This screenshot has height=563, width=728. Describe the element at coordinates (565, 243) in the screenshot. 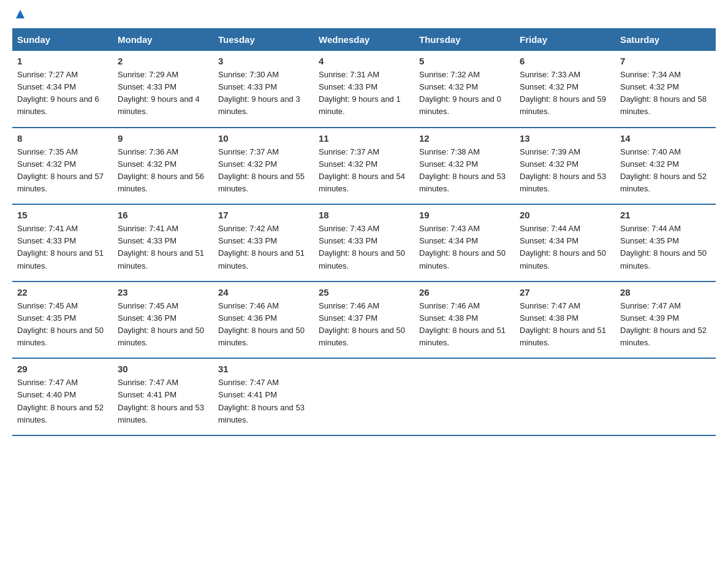

I see `calendar-day-cell: 20 Sunrise: 7:44 AMSunset: 4:34 PMDaylig…` at that location.